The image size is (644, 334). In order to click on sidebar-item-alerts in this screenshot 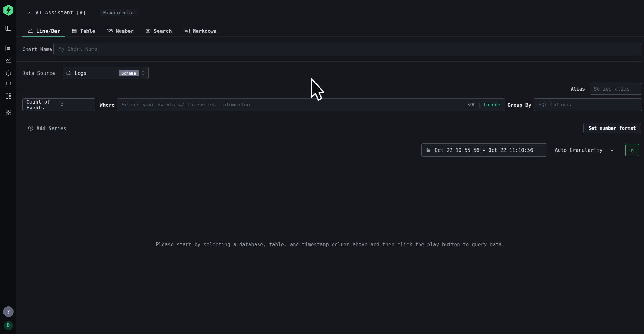, I will do `click(8, 73)`.